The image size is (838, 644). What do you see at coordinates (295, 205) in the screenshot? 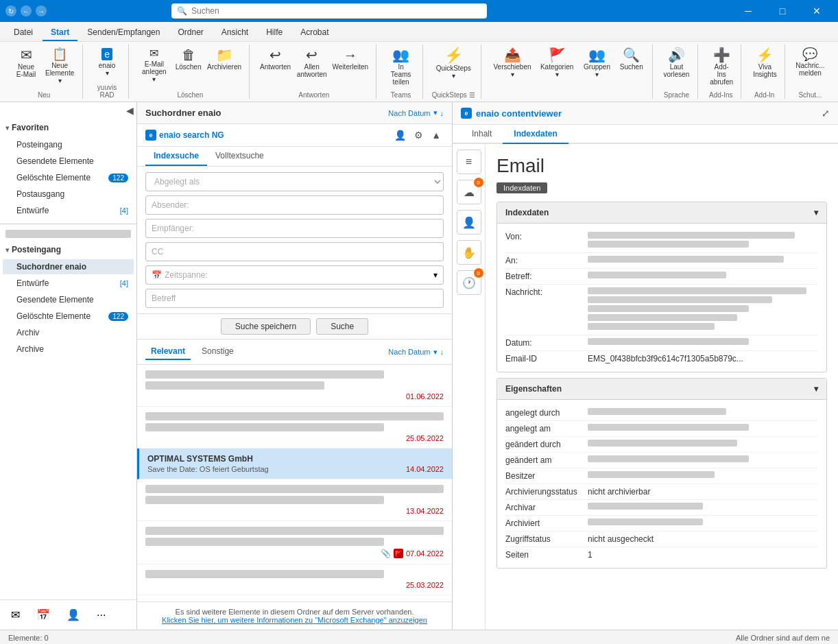
I see `absender-field` at bounding box center [295, 205].